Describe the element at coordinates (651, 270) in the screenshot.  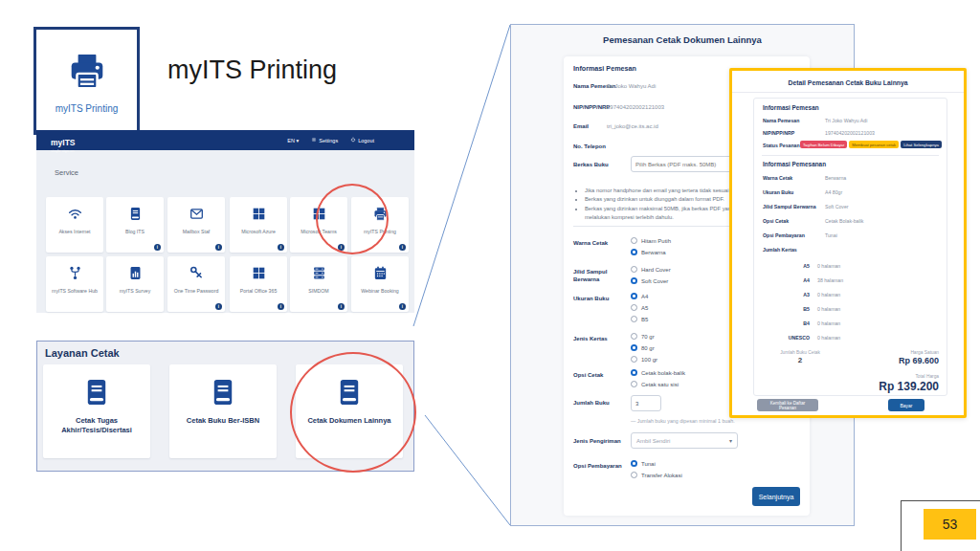
I see `radio-hard-cover: Hard Cover` at that location.